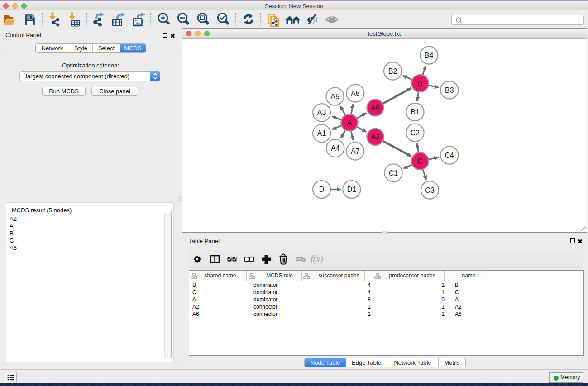 Image resolution: width=588 pixels, height=386 pixels. Describe the element at coordinates (429, 55) in the screenshot. I see `svg-text: B4` at that location.